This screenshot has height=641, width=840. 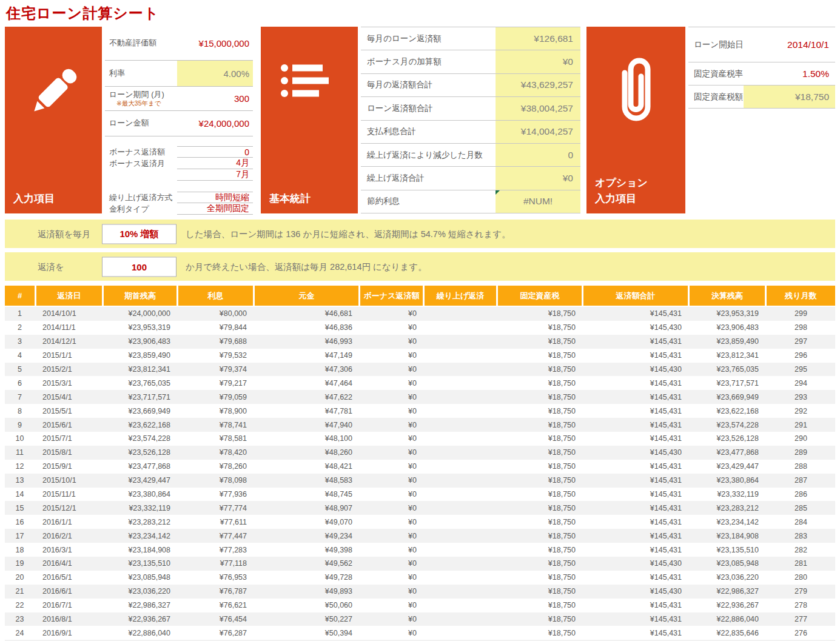 What do you see at coordinates (140, 495) in the screenshot?
I see `table-cell: ¥23,380,864` at bounding box center [140, 495].